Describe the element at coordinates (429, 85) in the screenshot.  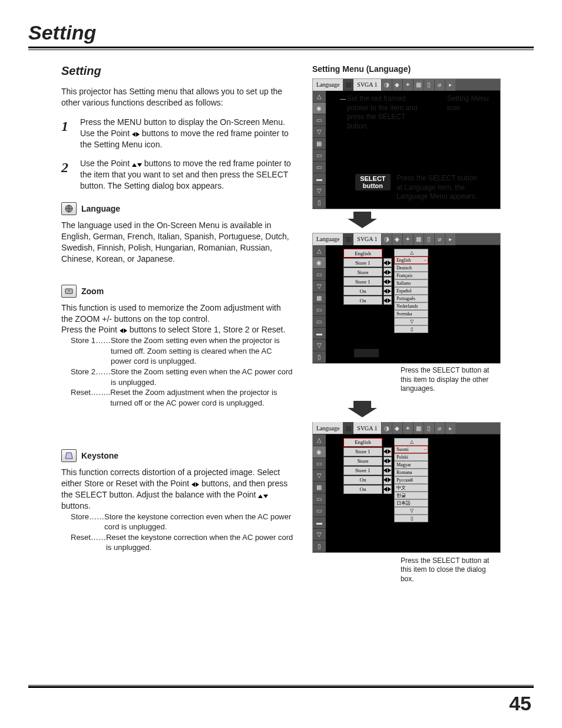
I see `topbar-icon: ▯` at that location.